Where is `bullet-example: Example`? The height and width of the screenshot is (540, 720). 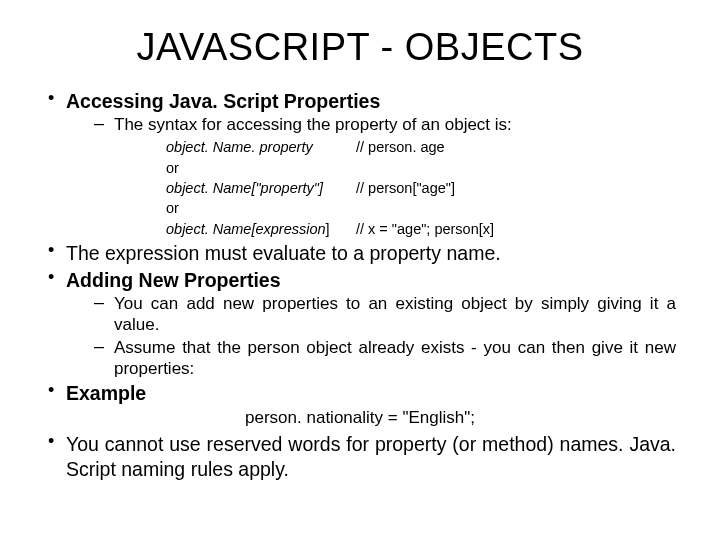 bullet-example: Example is located at coordinates (360, 394).